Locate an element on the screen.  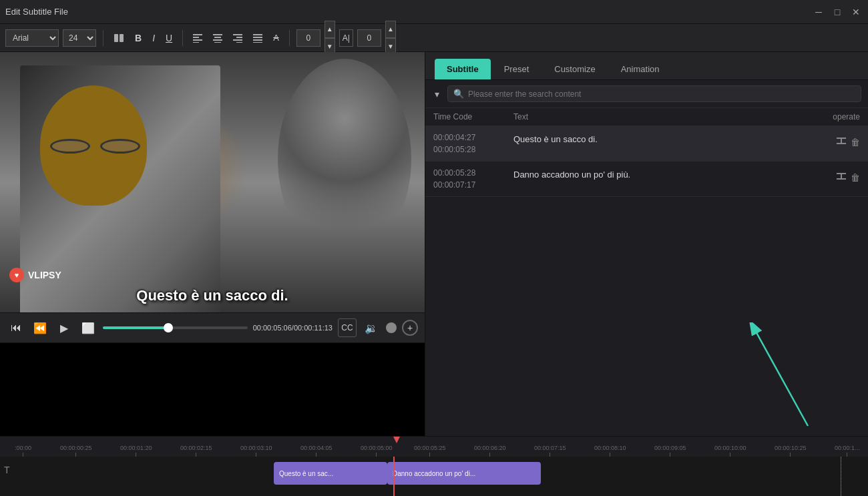
row-end-time: 00:00:05:28 is located at coordinates (473, 150).